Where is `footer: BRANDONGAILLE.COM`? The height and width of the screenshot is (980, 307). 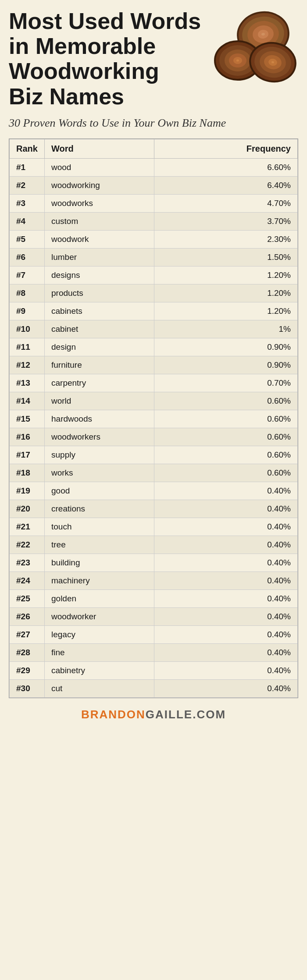
footer: BRANDONGAILLE.COM is located at coordinates (154, 714).